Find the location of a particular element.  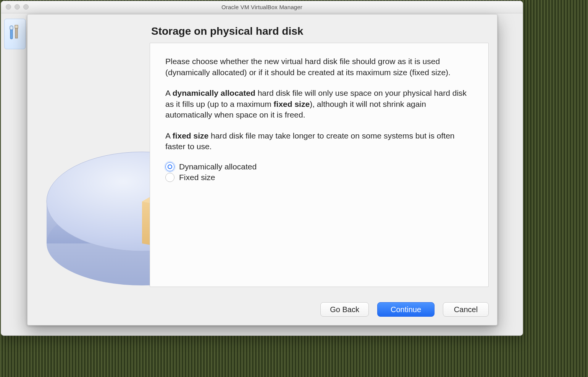

radio-button-fixed is located at coordinates (170, 177).